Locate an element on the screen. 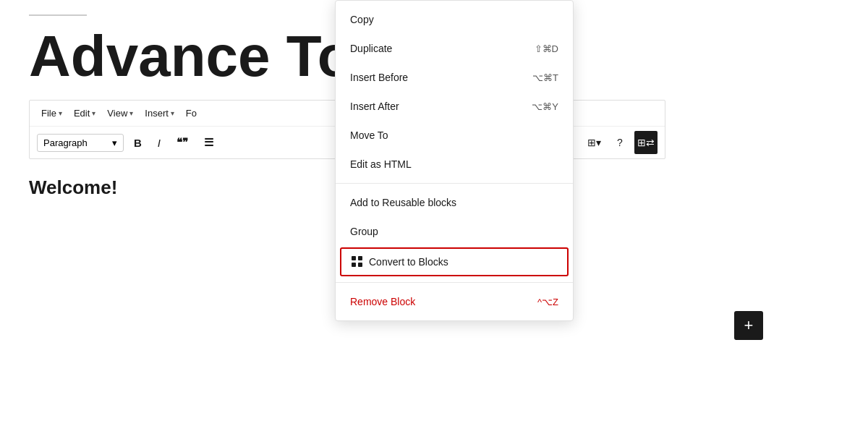  insert-before-label: Insert Before is located at coordinates (379, 77).